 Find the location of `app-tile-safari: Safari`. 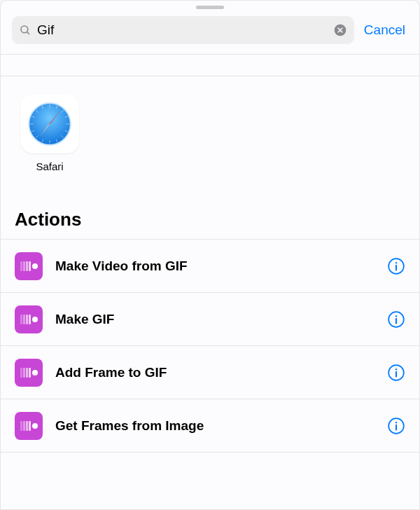

app-tile-safari: Safari is located at coordinates (50, 133).